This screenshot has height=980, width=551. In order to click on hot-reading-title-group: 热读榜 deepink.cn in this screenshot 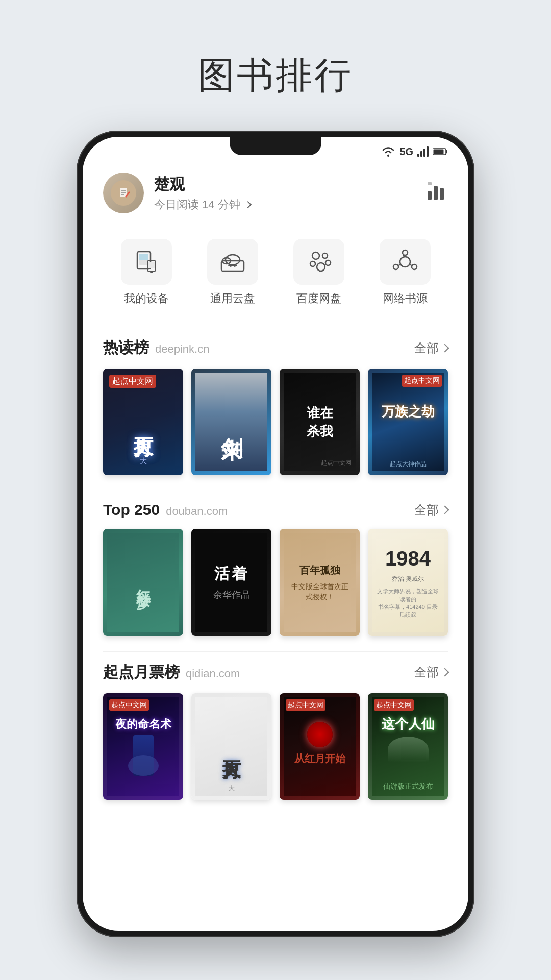, I will do `click(156, 348)`.